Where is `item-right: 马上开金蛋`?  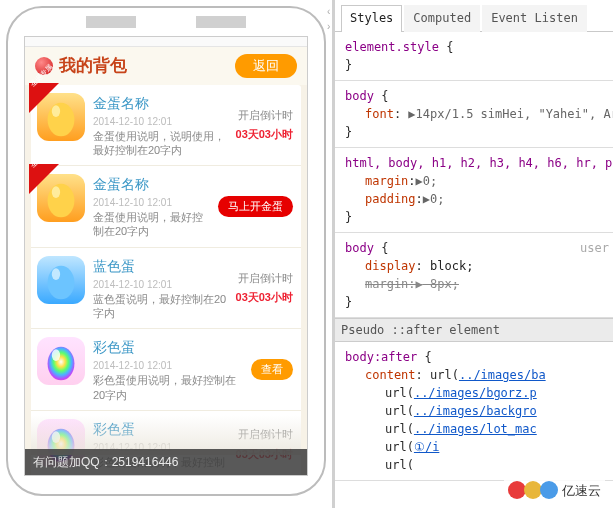 item-right: 马上开金蛋 is located at coordinates (256, 206).